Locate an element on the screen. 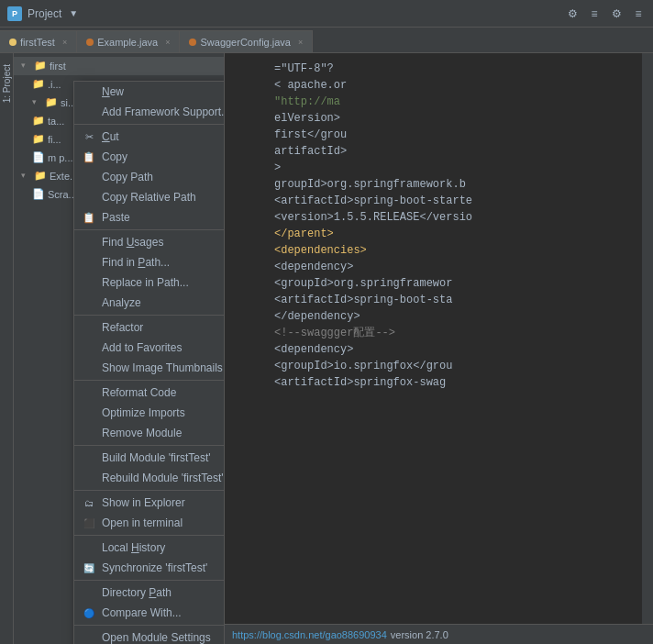 This screenshot has width=653, height=644. menu-item-rebuild: Rebuild Module 'firstTest' Ctrl+Shift+F9 is located at coordinates (149, 478).